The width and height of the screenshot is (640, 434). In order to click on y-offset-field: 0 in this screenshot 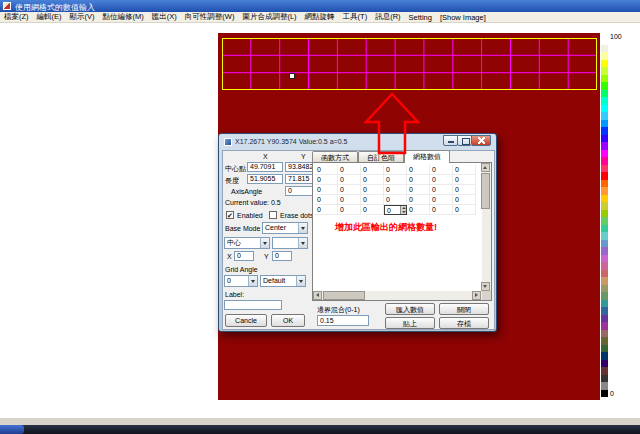, I will do `click(282, 256)`.